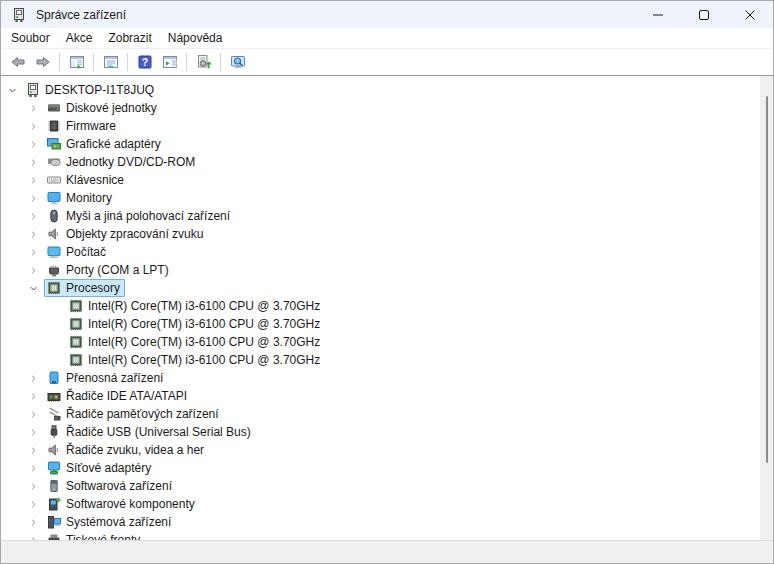 The width and height of the screenshot is (774, 564). Describe the element at coordinates (704, 14) in the screenshot. I see `maximize-button` at that location.